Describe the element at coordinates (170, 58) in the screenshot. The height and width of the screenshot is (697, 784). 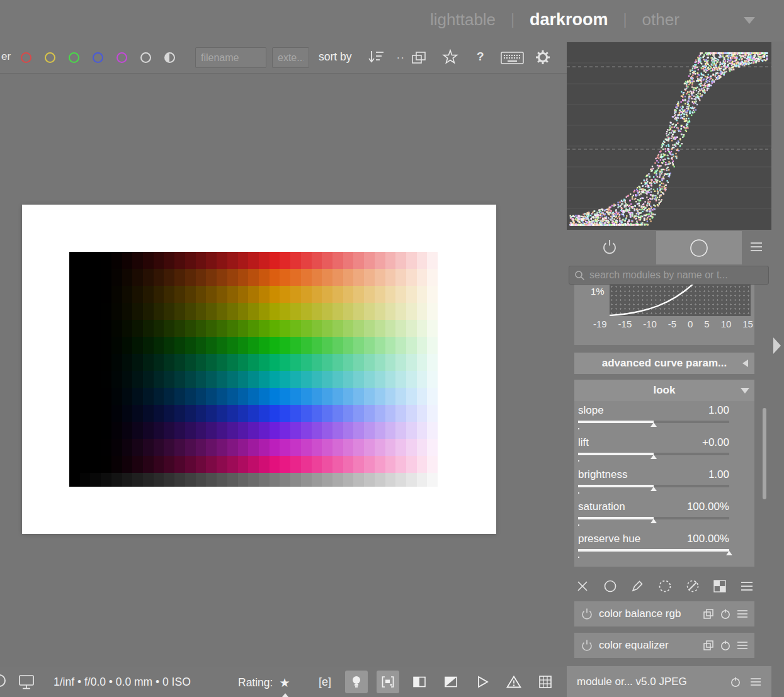
I see `color-label-toggle` at that location.